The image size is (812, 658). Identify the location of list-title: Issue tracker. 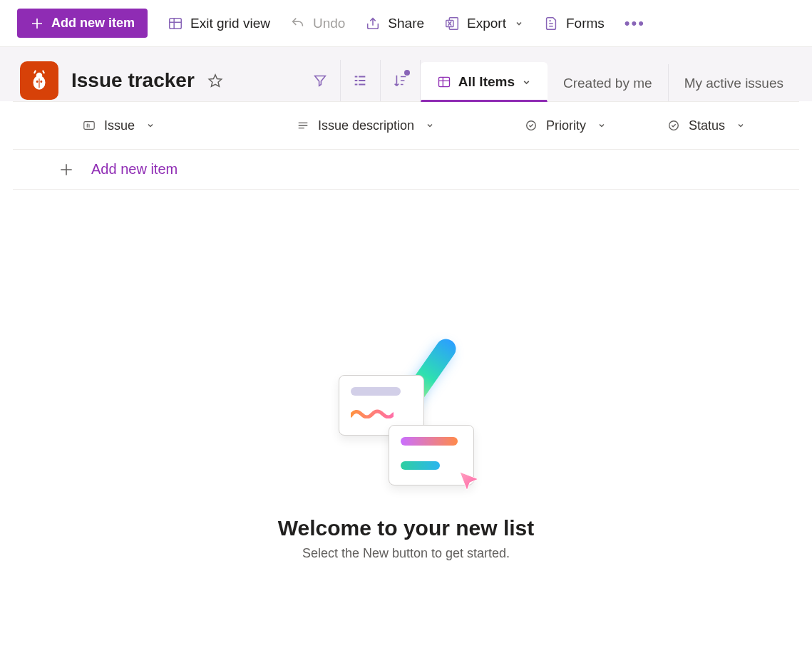
(133, 81).